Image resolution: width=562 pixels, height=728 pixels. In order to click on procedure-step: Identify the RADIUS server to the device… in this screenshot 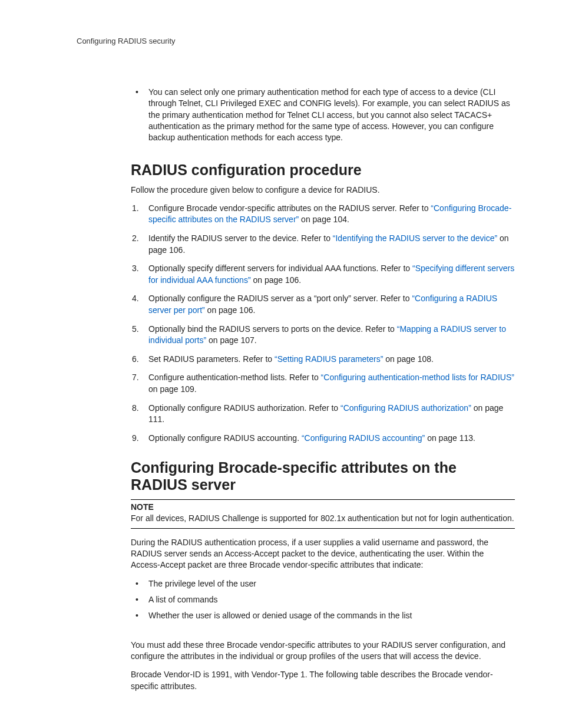, I will do `click(323, 244)`.